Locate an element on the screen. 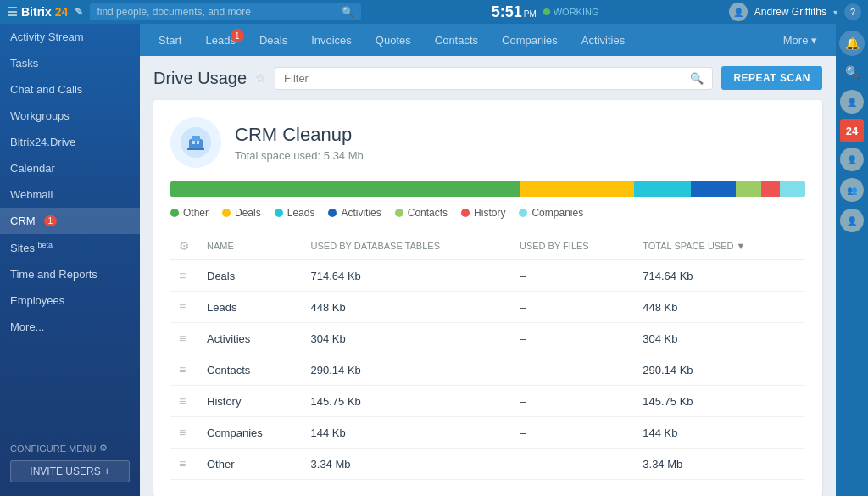 The image size is (868, 496). sidebar-item-bitrix24-drive: Bitrix24.Drive is located at coordinates (70, 142).